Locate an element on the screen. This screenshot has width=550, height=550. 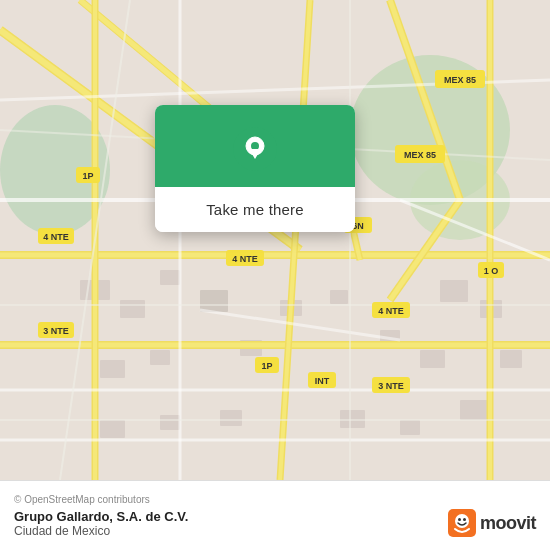
bottom-content: Grupo Gallardo, S.A. de C.V. Ciudad de M… is located at coordinates (275, 524).